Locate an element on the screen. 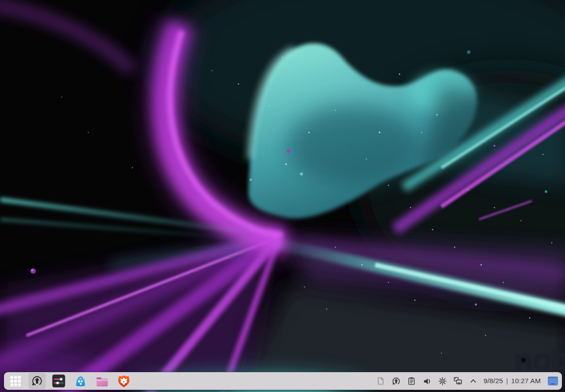 Image resolution: width=565 pixels, height=392 pixels. task-settings-tweaks is located at coordinates (59, 381).